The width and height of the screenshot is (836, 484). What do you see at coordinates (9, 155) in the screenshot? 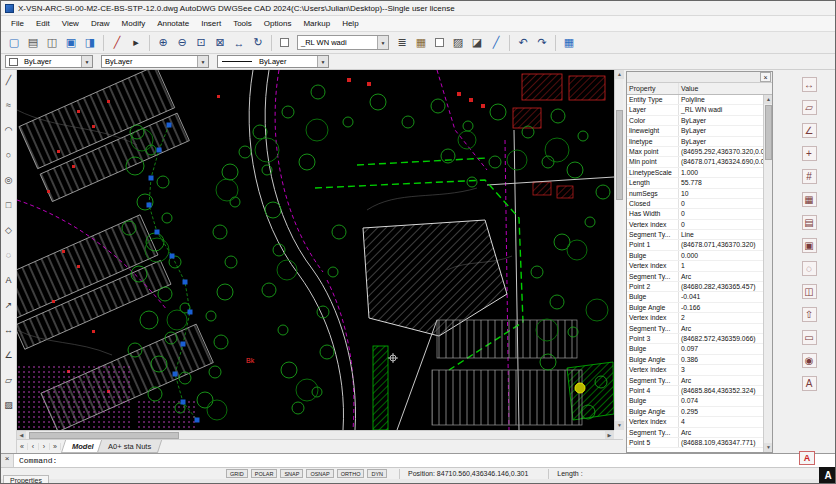
I see `circle-tool-icon: ○` at bounding box center [9, 155].